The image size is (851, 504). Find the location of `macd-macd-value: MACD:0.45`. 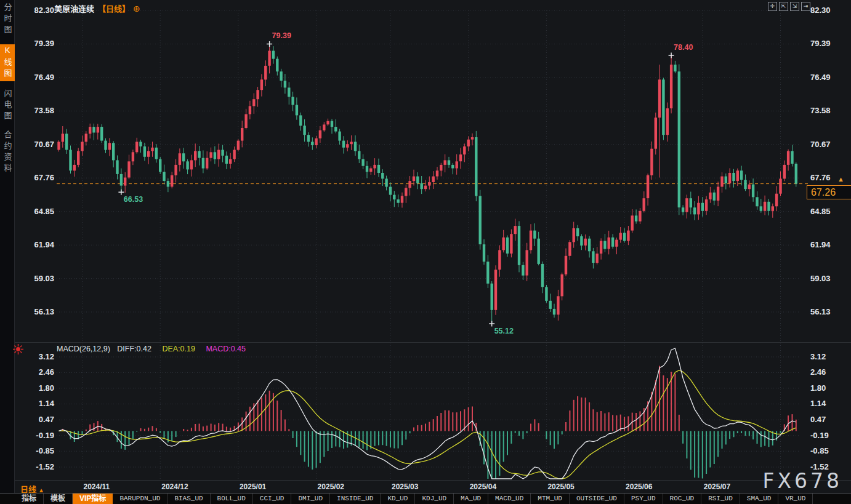

macd-macd-value: MACD:0.45 is located at coordinates (225, 349).